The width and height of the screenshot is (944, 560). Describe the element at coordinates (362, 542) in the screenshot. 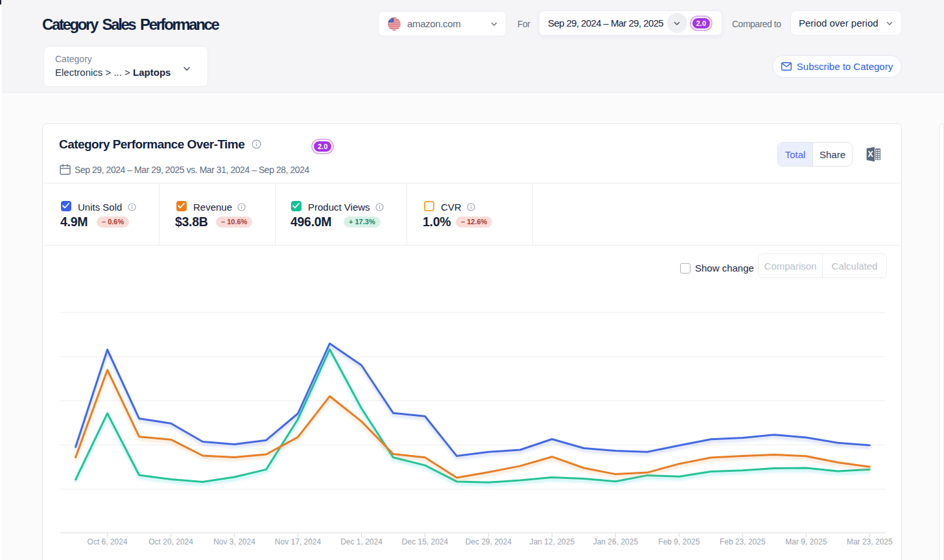

I see `svg-text: Dec 1, 2024` at that location.